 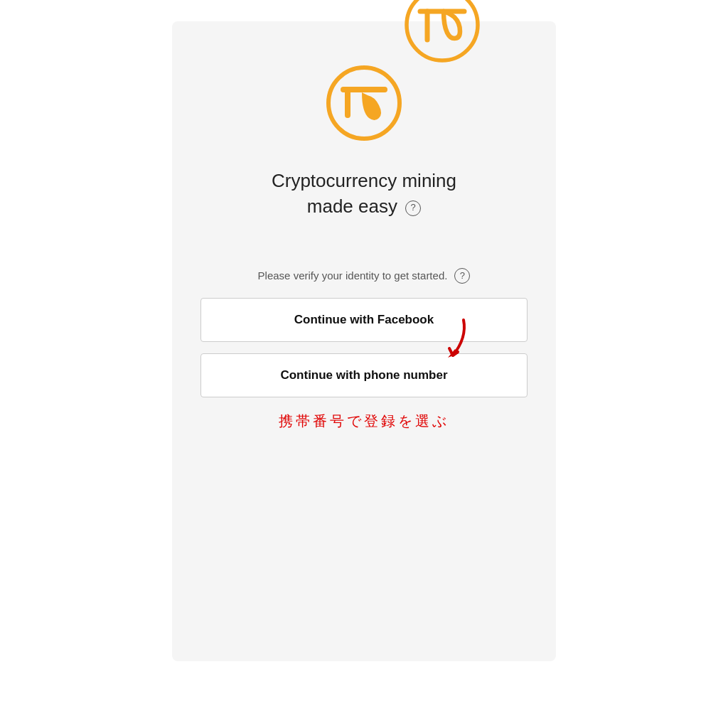 What do you see at coordinates (449, 341) in the screenshot?
I see `arrow-annotation` at bounding box center [449, 341].